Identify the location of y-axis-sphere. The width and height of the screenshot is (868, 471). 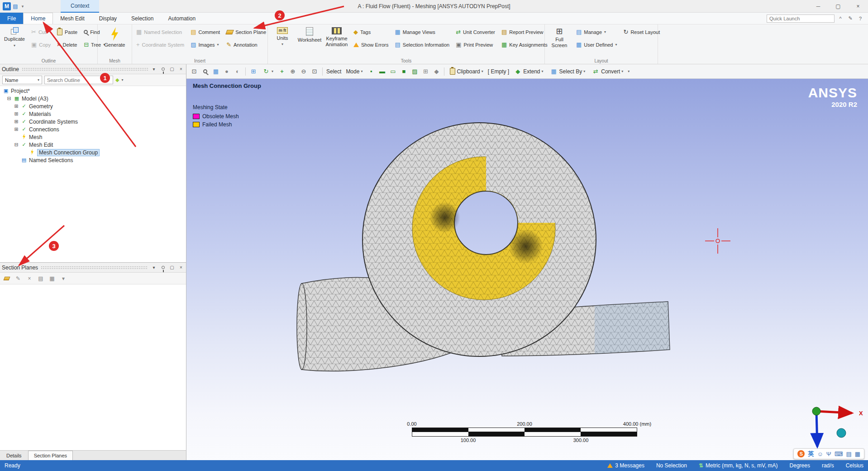
(816, 411).